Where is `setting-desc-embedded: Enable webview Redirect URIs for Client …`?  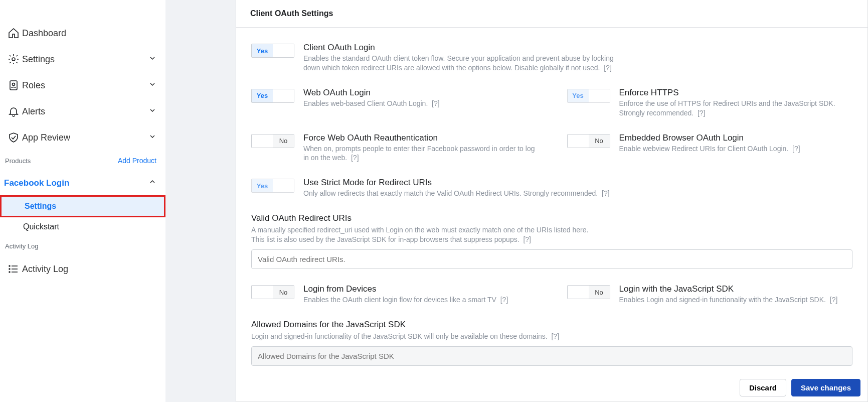 setting-desc-embedded: Enable webview Redirect URIs for Client … is located at coordinates (736, 149).